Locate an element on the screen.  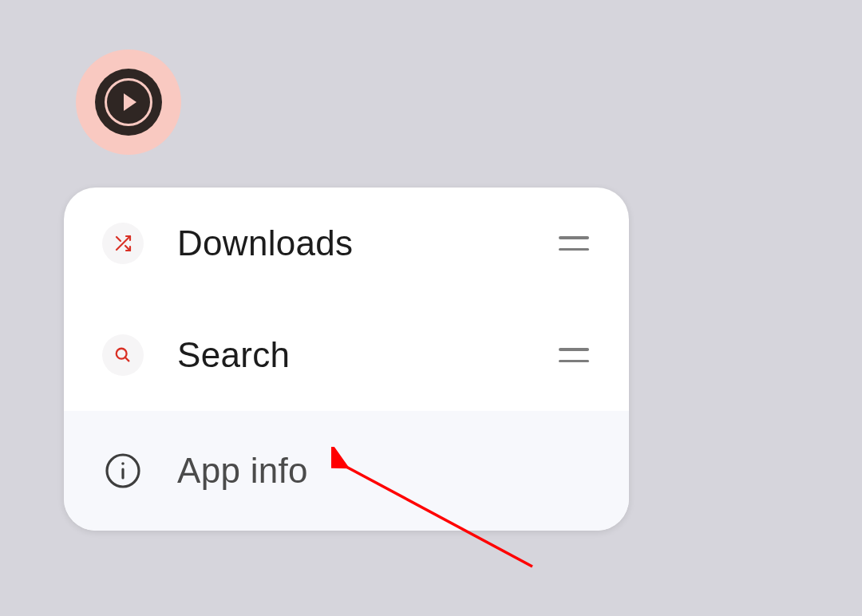
app-icon is located at coordinates (129, 102).